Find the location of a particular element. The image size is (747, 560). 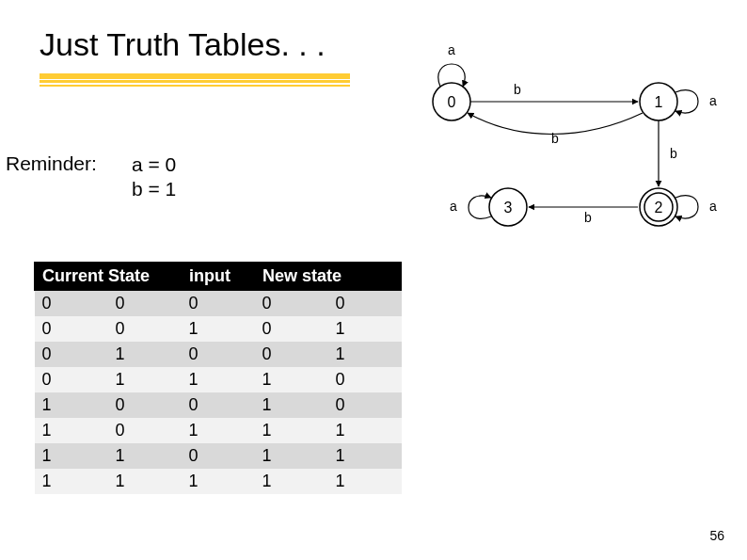

table-row: 0 0 1 0 1 is located at coordinates (218, 329).